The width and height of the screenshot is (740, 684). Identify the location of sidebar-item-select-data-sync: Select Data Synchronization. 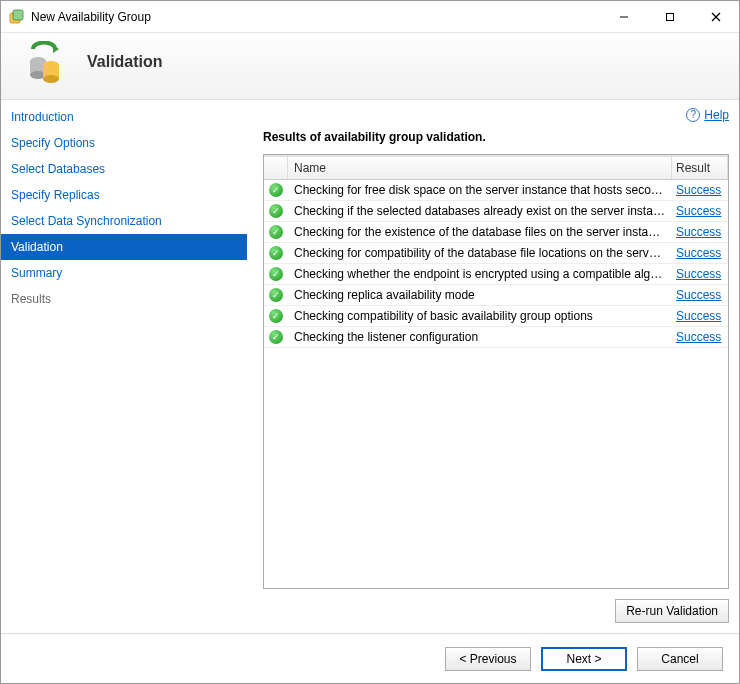
(124, 221).